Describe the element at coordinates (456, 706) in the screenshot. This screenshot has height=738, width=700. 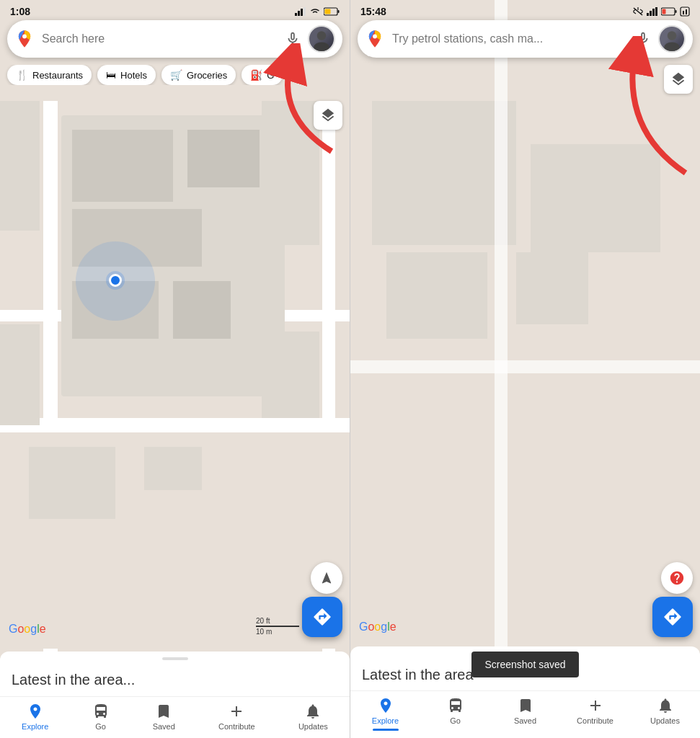
I see `tab-go-icon-right` at that location.